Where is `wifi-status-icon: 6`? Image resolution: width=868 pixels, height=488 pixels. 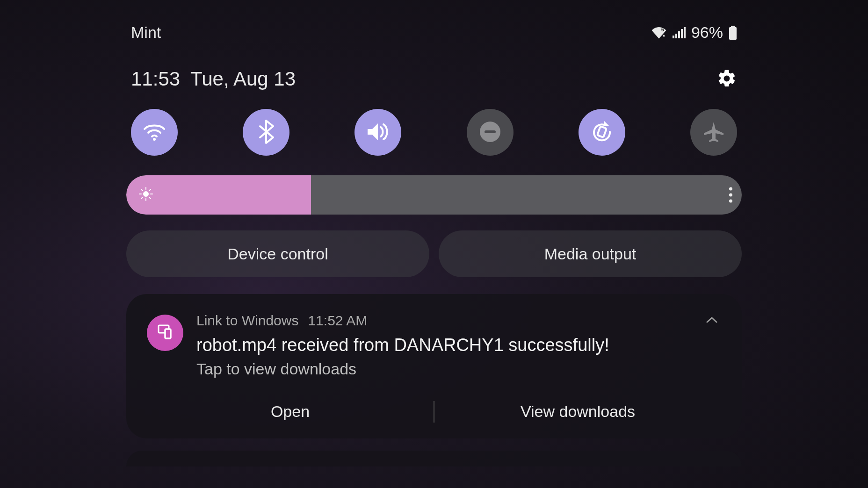
wifi-status-icon: 6 is located at coordinates (659, 33).